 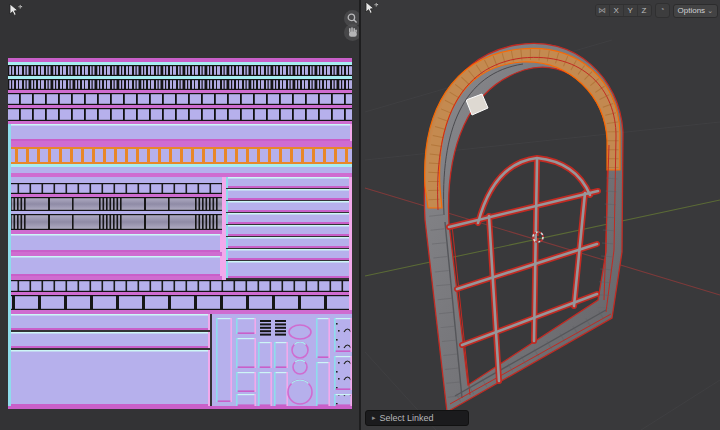 I want to click on mirror-x-toggle: X, so click(x=617, y=10).